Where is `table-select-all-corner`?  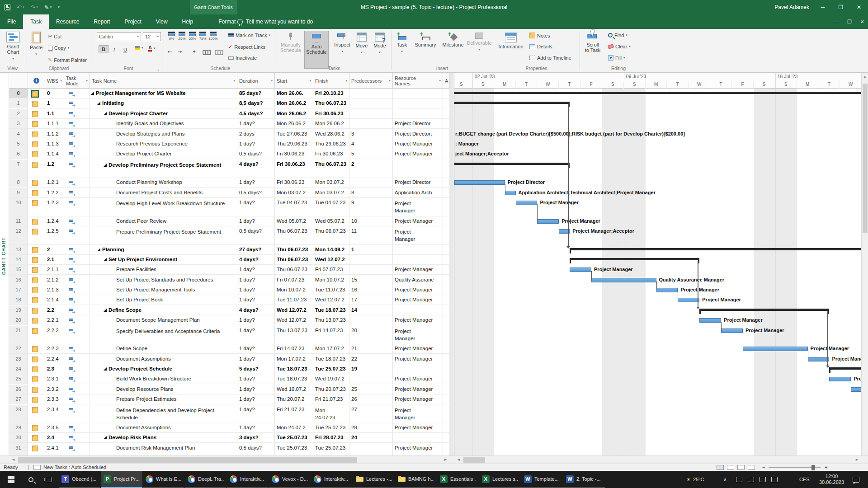
table-select-all-corner is located at coordinates (19, 80).